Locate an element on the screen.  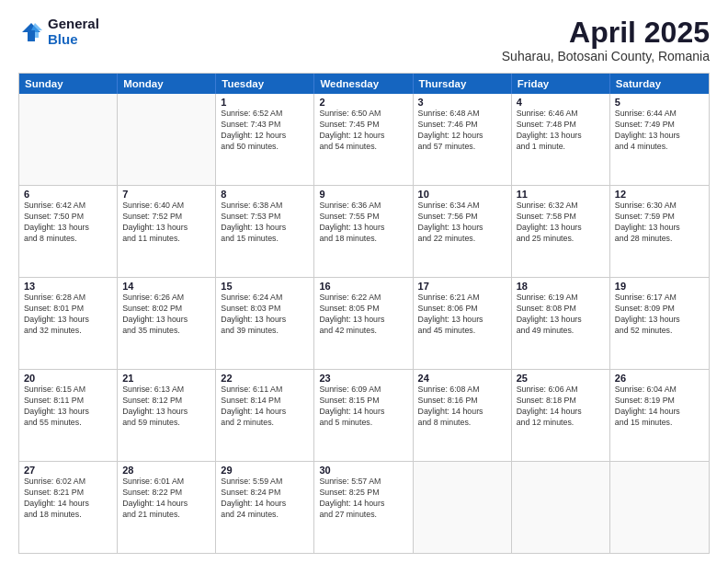
day-num-16: 16 is located at coordinates (363, 286).